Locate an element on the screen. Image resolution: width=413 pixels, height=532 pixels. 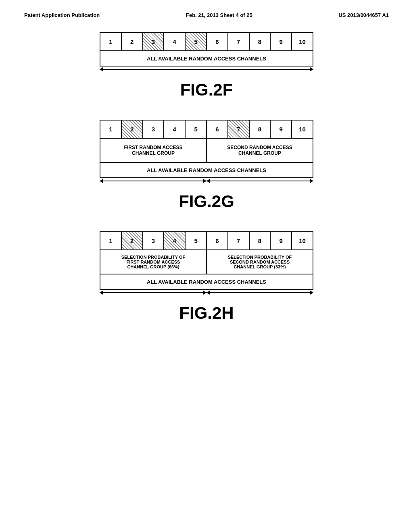
fig2f-ch4: 4 is located at coordinates (174, 42).